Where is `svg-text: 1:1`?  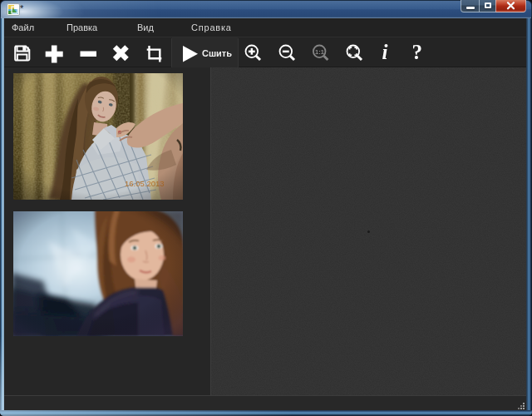 svg-text: 1:1 is located at coordinates (319, 52).